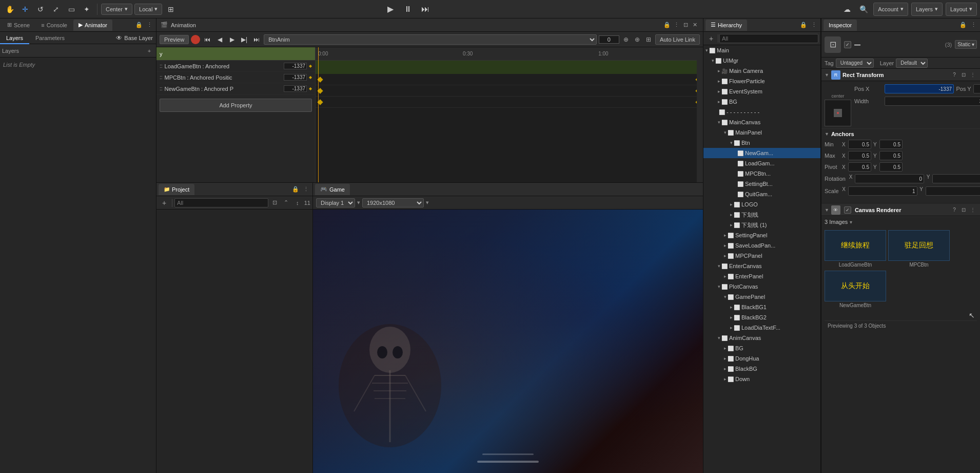 The width and height of the screenshot is (980, 473). Describe the element at coordinates (50, 38) in the screenshot. I see `animator-params-tab: Parameters` at that location.